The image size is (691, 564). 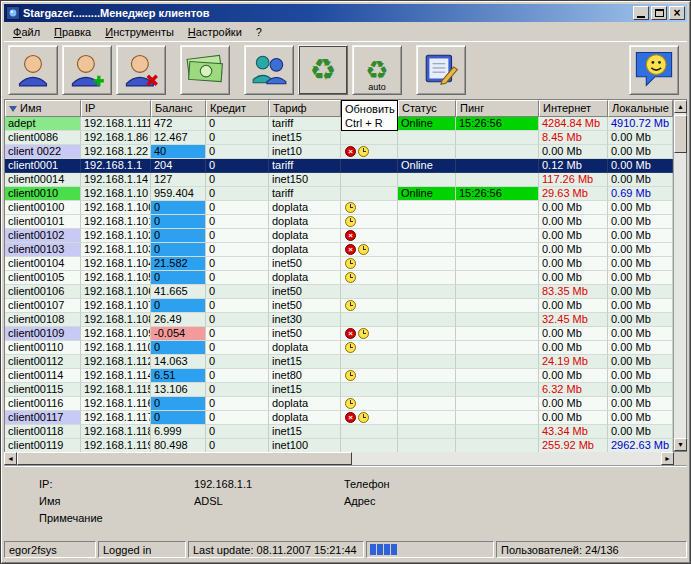 I want to click on column-header: Локальные р, so click(x=640, y=108).